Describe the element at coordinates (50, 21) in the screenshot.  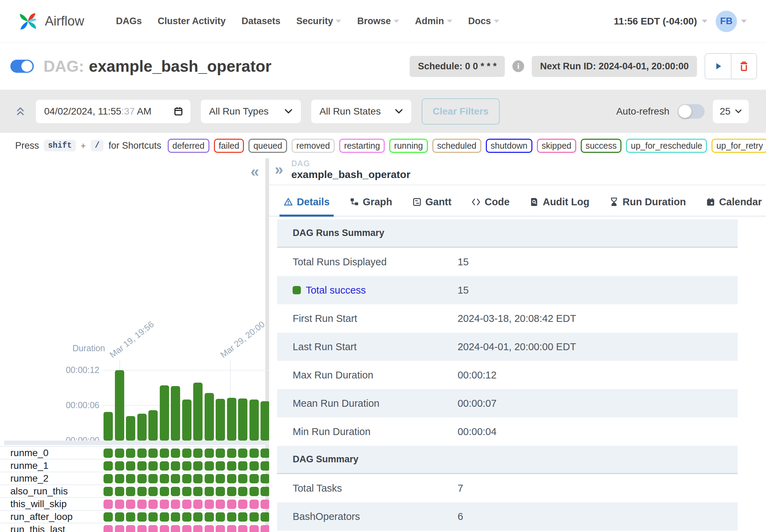
I see `brand: Airflow` at that location.